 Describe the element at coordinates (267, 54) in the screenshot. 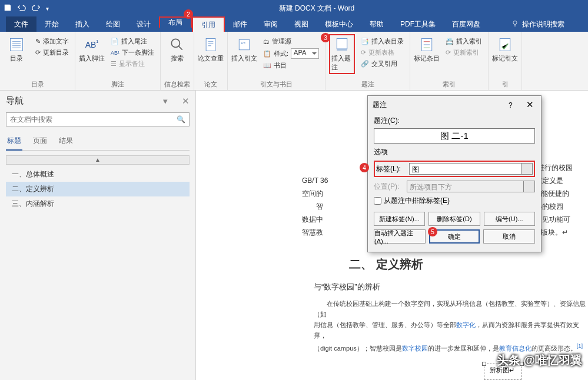

I see `style-icon: 📋` at that location.